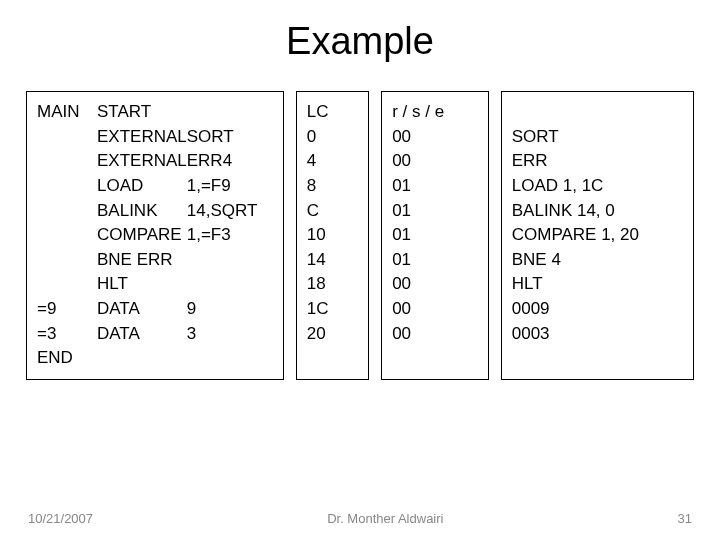 The width and height of the screenshot is (720, 540). What do you see at coordinates (685, 518) in the screenshot?
I see `footer-page: 31` at bounding box center [685, 518].